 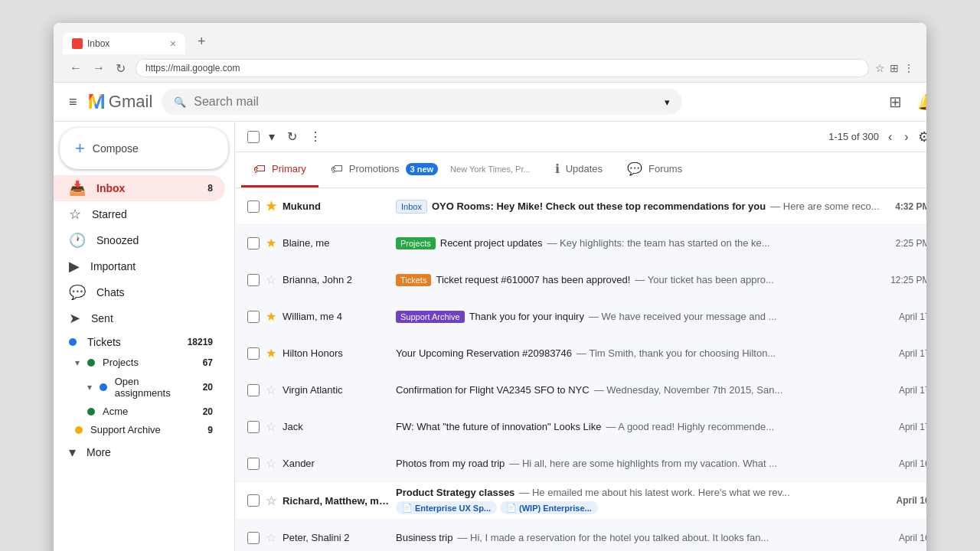 What do you see at coordinates (139, 318) in the screenshot?
I see `sidebar-item-sent: ➤ Sent` at bounding box center [139, 318].